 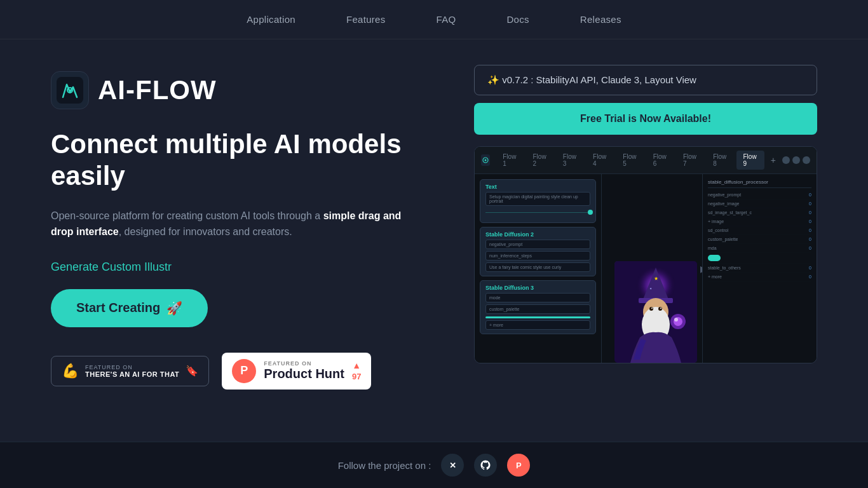 What do you see at coordinates (786, 160) in the screenshot?
I see `minimize-icon` at bounding box center [786, 160].